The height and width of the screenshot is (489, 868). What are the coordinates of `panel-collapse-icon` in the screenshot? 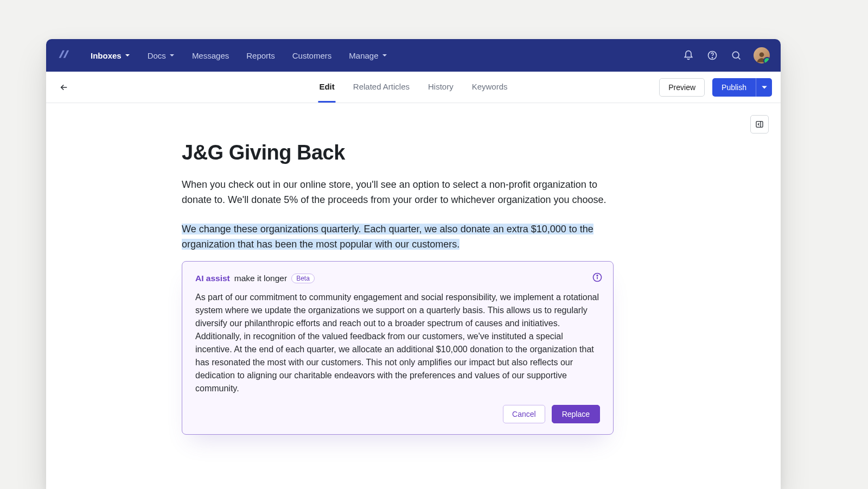 It's located at (760, 124).